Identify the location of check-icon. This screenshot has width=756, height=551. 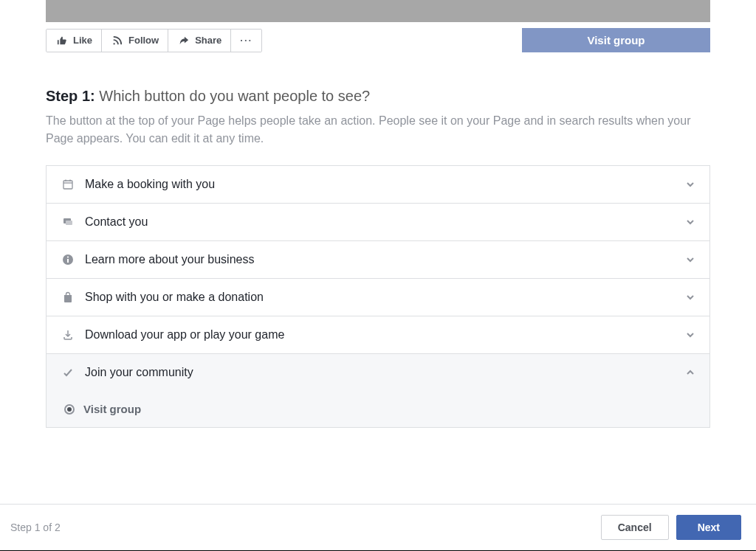
(68, 372).